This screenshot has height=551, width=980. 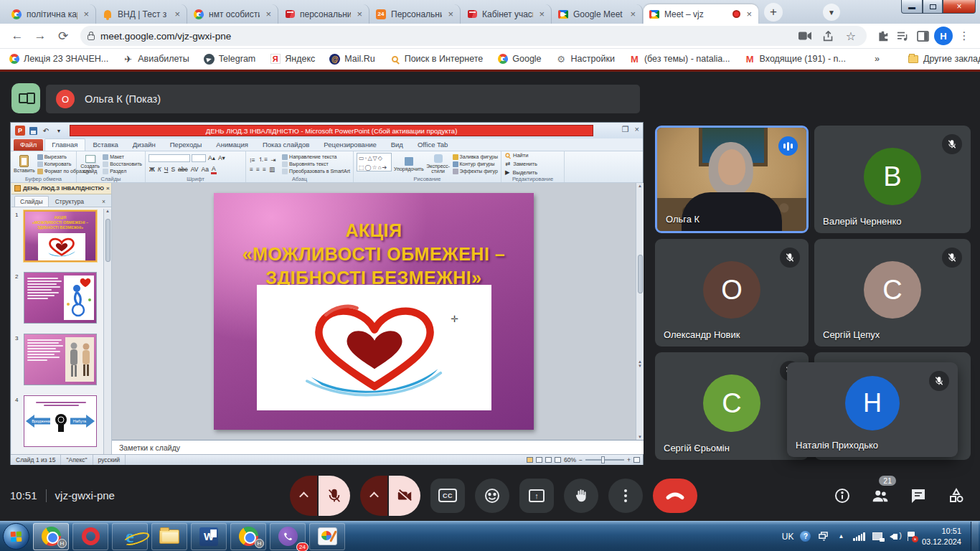 What do you see at coordinates (288, 537) in the screenshot?
I see `taskbar-viber: 24` at bounding box center [288, 537].